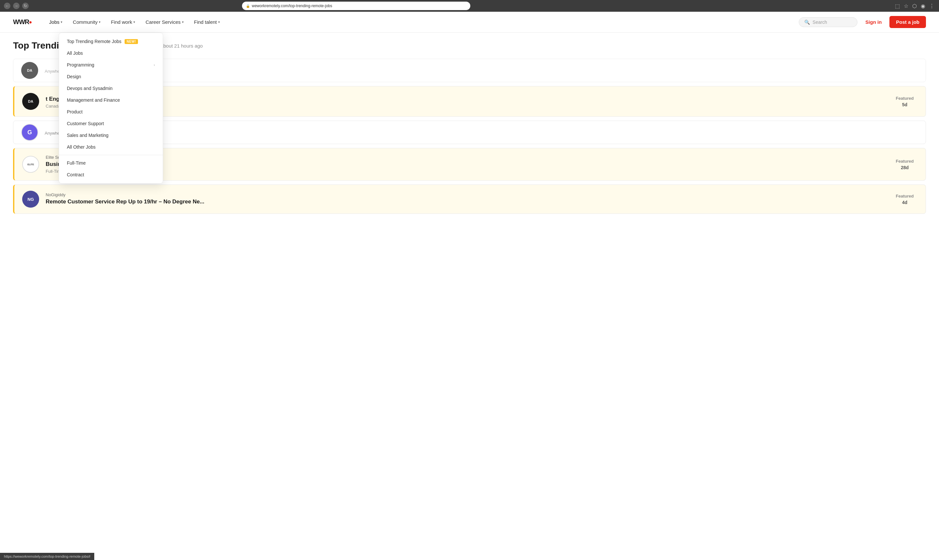 This screenshot has height=560, width=939. What do you see at coordinates (90, 88) in the screenshot?
I see `dropdown-devops-label: Devops and Sysadmin` at bounding box center [90, 88].